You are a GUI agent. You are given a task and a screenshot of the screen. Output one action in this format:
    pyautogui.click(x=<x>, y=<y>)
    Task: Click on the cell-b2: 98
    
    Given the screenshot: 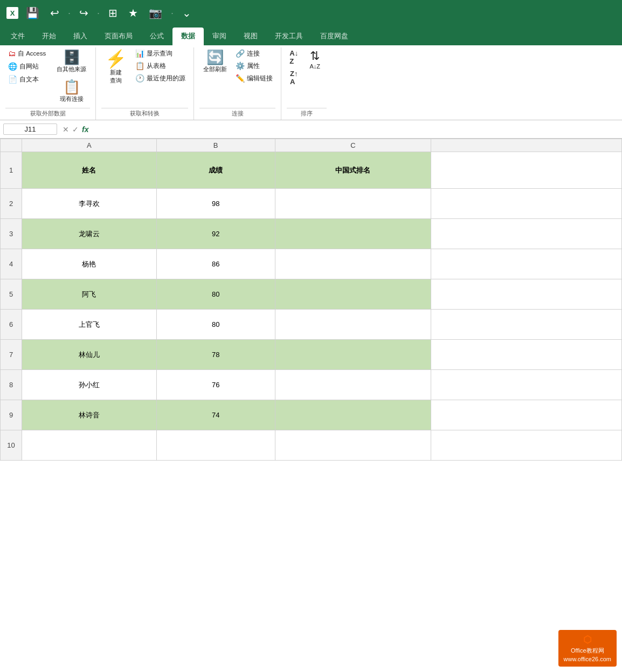 What is the action you would take?
    pyautogui.click(x=216, y=204)
    